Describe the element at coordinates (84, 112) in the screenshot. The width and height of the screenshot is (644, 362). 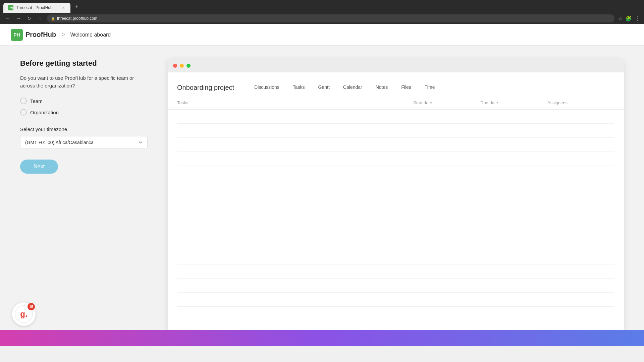
I see `radio-organization: Organization` at that location.